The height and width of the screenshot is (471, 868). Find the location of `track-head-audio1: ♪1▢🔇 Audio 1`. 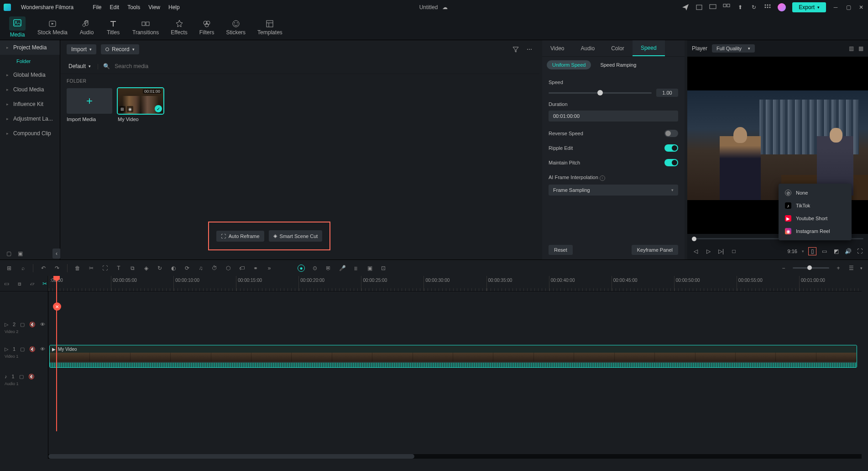

track-head-audio1: ♪1▢🔇 Audio 1 is located at coordinates (24, 380).